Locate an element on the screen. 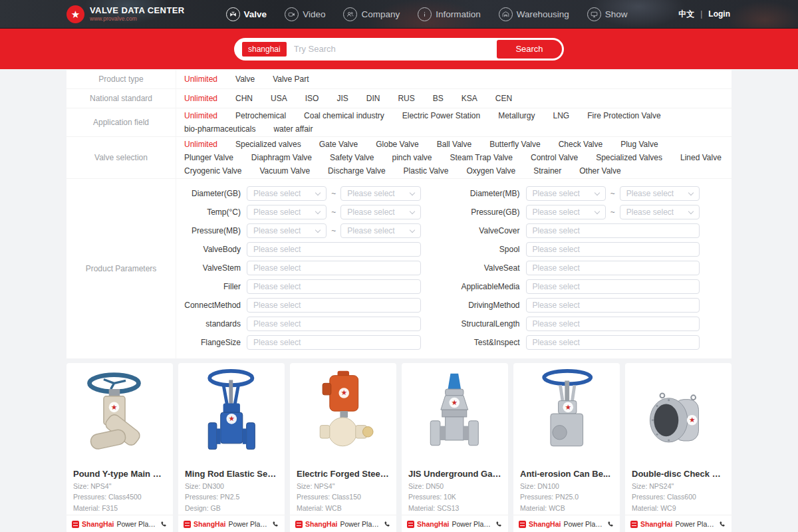  filter-option: Ball Valve is located at coordinates (454, 144).